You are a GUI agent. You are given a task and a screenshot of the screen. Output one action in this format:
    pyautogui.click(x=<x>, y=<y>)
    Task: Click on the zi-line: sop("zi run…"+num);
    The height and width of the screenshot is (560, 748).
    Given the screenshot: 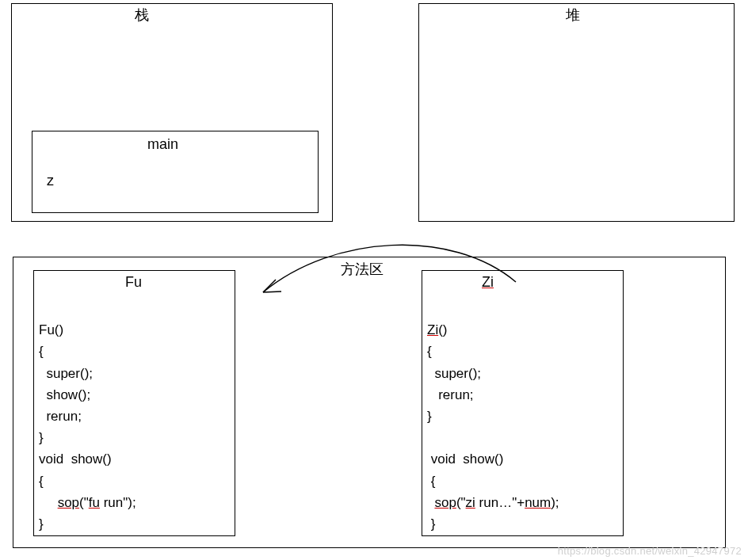 What is the action you would take?
    pyautogui.click(x=493, y=502)
    